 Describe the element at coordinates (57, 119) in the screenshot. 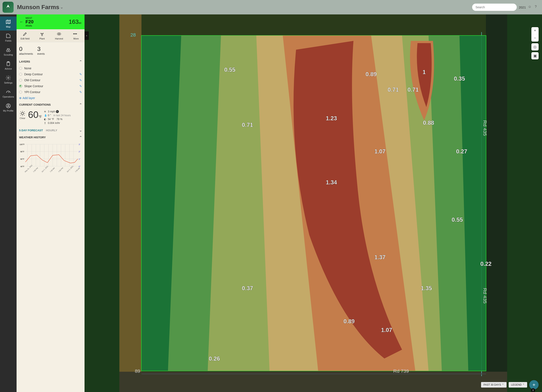

I see `humidity-row: ◐54 °F 79 %` at that location.